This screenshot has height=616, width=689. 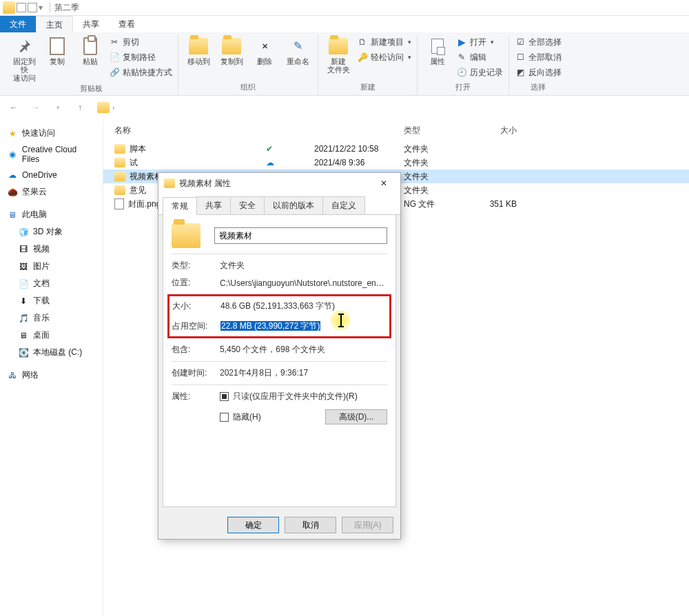 I want to click on new-folder-button: 新建 文件夹, so click(x=338, y=54).